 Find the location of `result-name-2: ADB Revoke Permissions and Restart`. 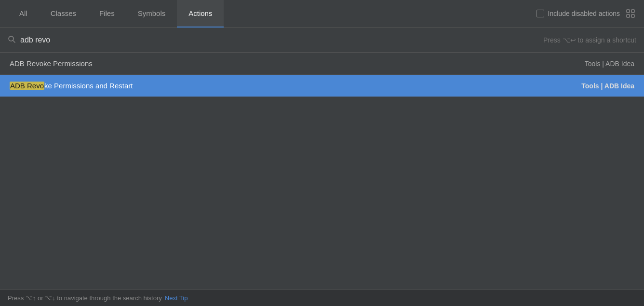

result-name-2: ADB Revoke Permissions and Restart is located at coordinates (71, 86).